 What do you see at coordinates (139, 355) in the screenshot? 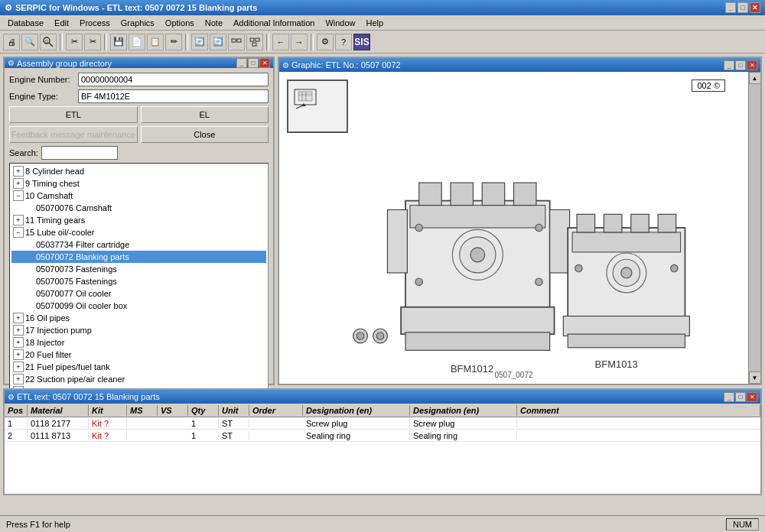
I see `tree-item: +20 Fuel filter` at bounding box center [139, 355].